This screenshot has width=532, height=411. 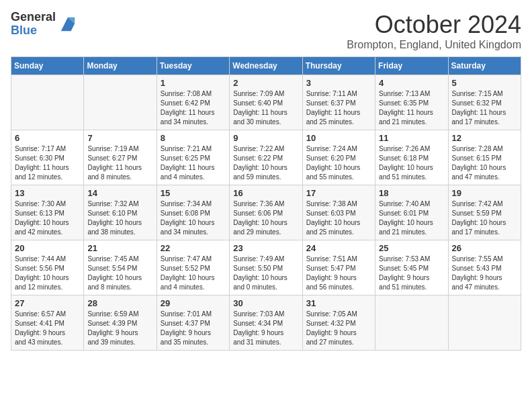 I want to click on calendar-cell: 13Sunrise: 7:30 AM Sunset: 6:13 PM Dayli…, so click(x=48, y=213).